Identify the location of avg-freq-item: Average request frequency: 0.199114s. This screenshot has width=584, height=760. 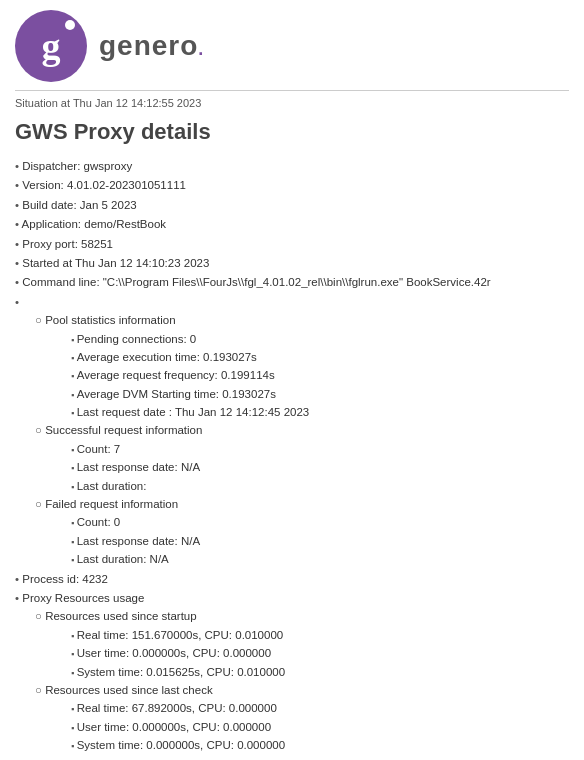
(320, 375).